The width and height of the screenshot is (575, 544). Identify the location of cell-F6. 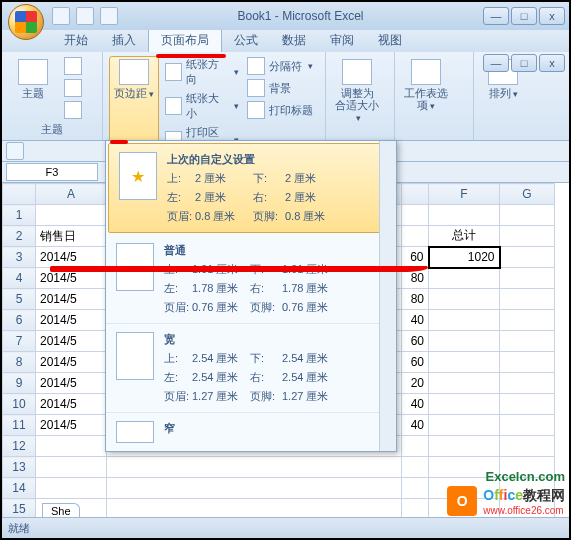
(464, 320).